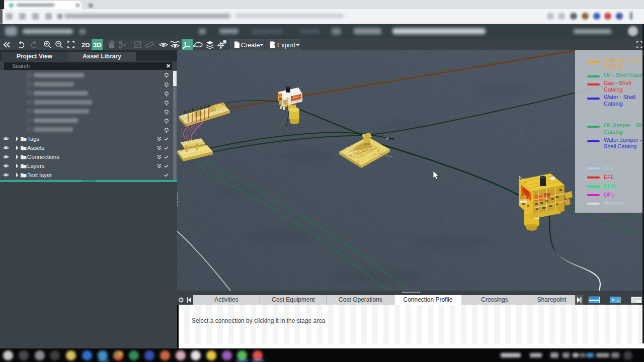 The image size is (644, 362). Describe the element at coordinates (39, 175) in the screenshot. I see `svg-text: Text layer` at that location.